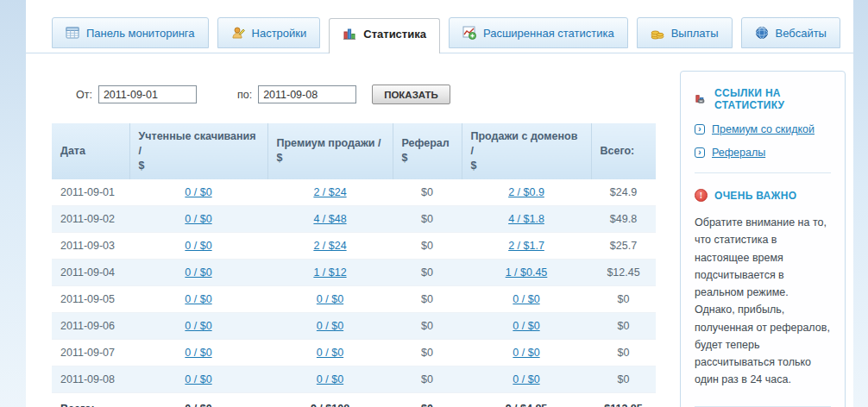 The image size is (868, 407). Describe the element at coordinates (330, 193) in the screenshot. I see `table-cell: 2 / $24` at that location.